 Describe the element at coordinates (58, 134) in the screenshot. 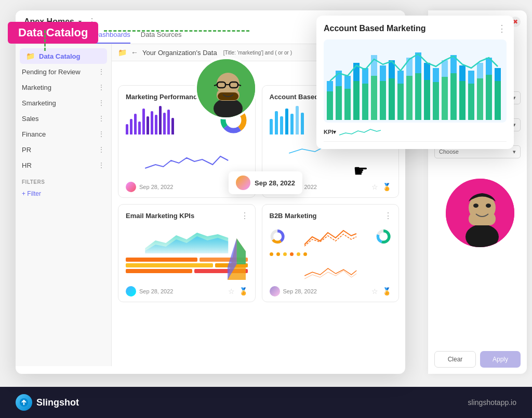

I see `sidebar-item-label-finance: Finance` at that location.